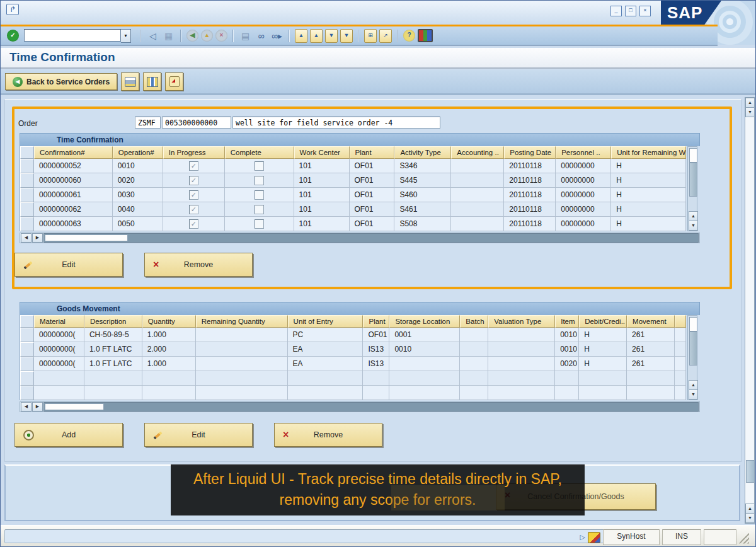  What do you see at coordinates (174, 82) in the screenshot?
I see `notes-button` at bounding box center [174, 82].